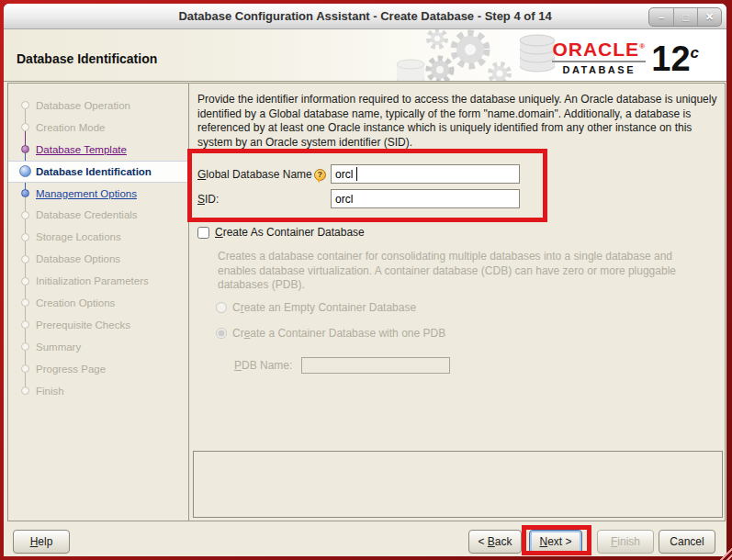 The height and width of the screenshot is (560, 732). I want to click on help-button: Help, so click(41, 542).